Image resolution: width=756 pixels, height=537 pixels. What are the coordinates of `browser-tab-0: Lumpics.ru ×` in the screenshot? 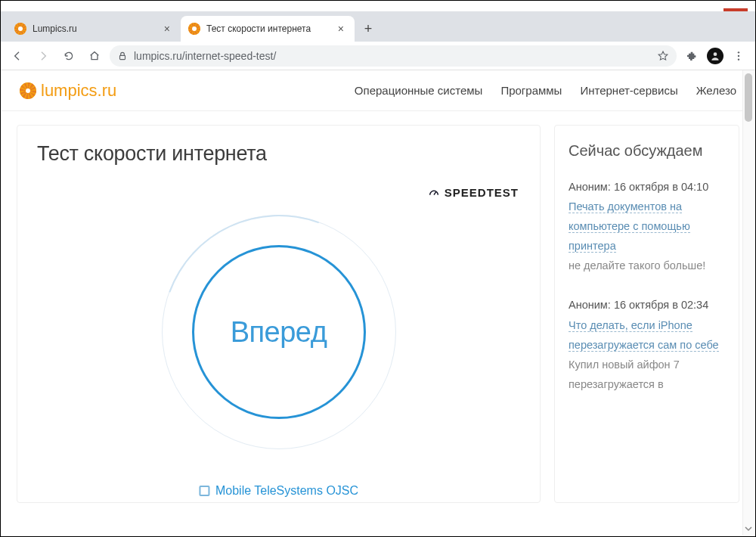 It's located at (94, 29).